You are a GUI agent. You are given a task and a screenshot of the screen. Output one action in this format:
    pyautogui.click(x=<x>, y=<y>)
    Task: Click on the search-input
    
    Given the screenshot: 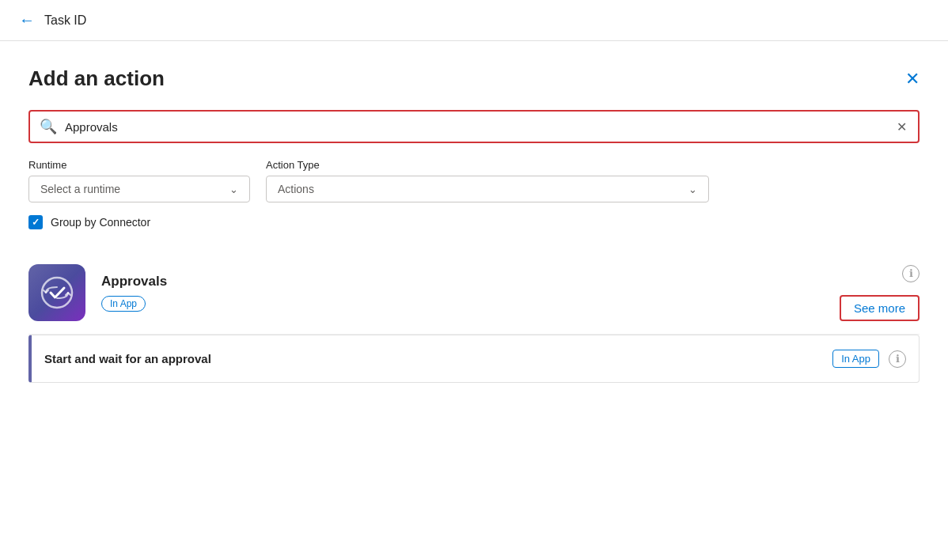 What is the action you would take?
    pyautogui.click(x=480, y=127)
    